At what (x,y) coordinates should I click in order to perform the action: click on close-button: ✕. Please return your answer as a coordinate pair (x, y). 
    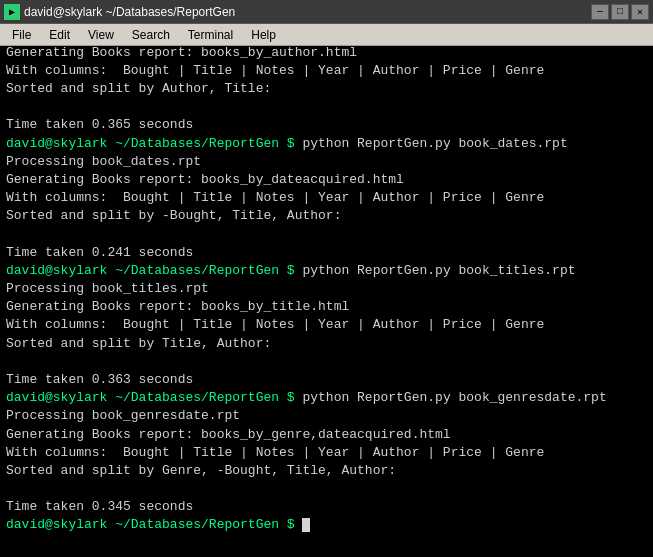
    Looking at the image, I should click on (640, 12).